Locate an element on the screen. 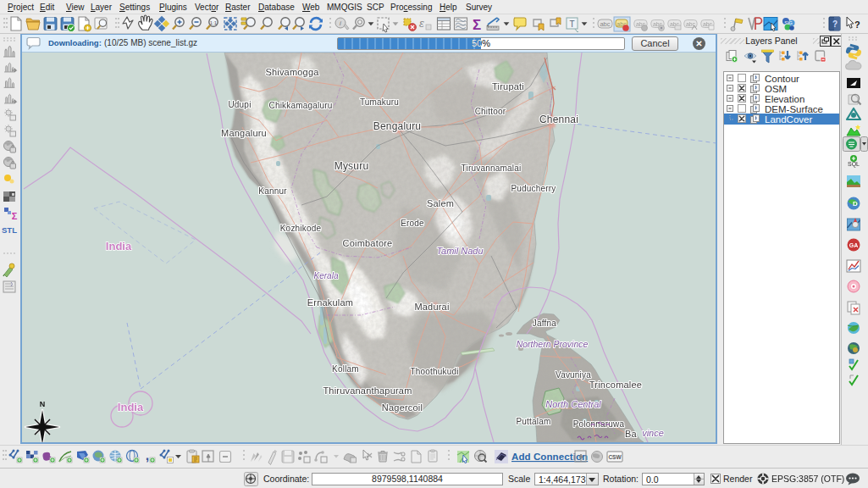  svg-text: Trincomalee is located at coordinates (616, 385).